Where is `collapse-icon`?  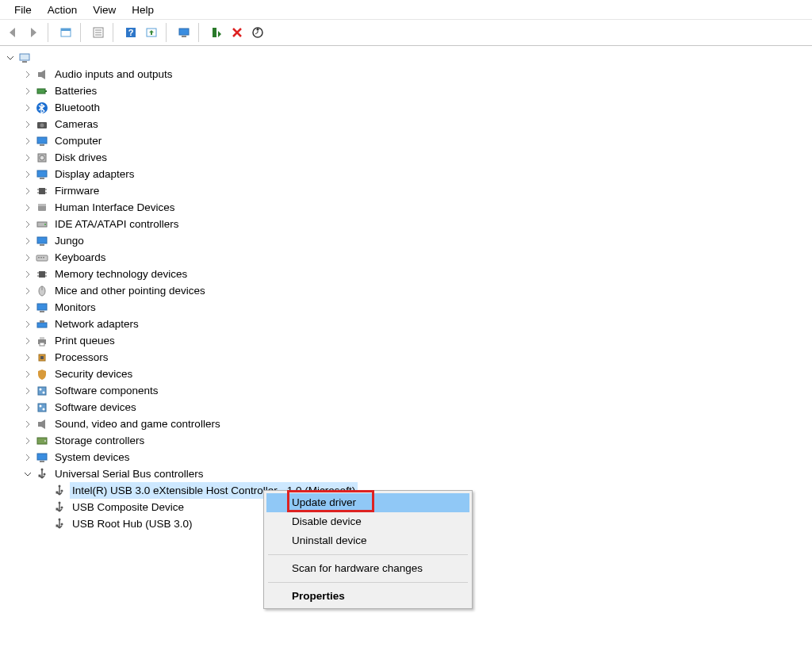
collapse-icon is located at coordinates (28, 474).